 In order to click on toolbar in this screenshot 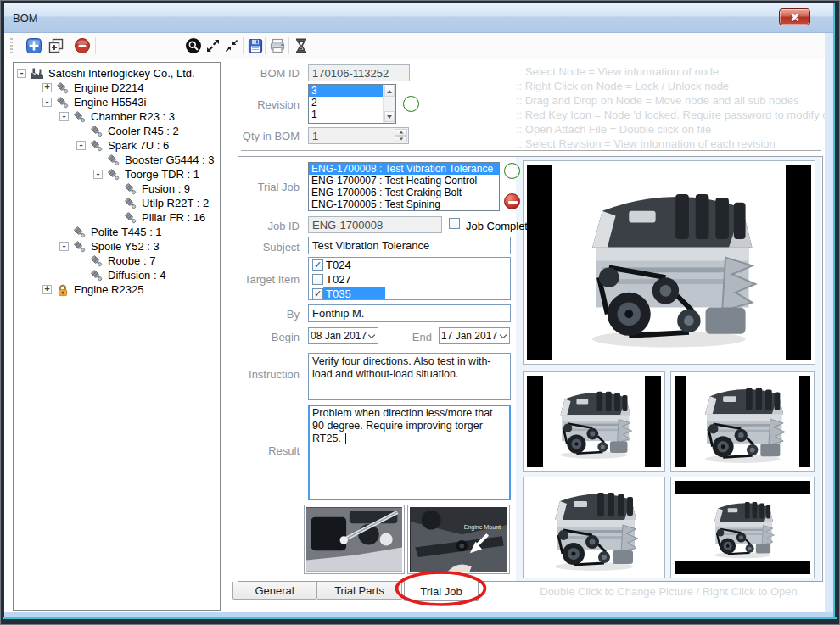, I will do `click(414, 46)`.